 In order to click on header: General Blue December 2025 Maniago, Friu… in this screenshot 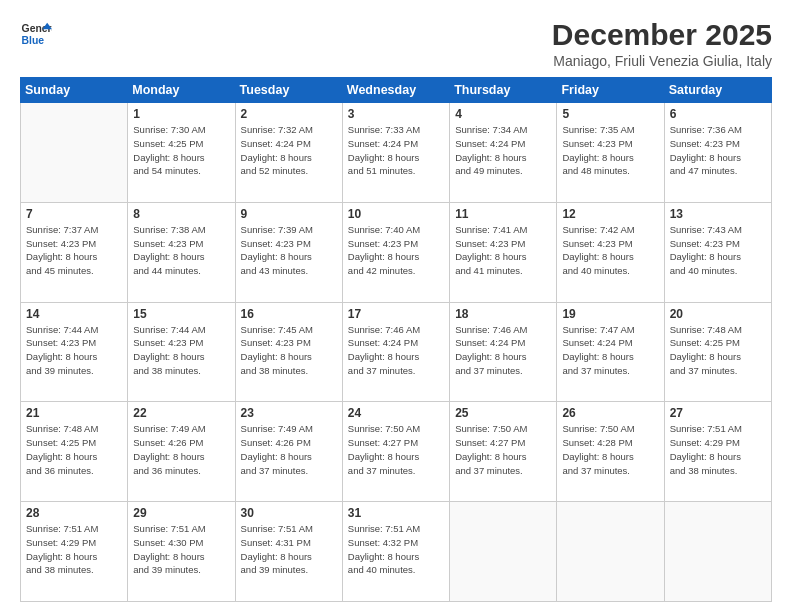, I will do `click(396, 44)`.